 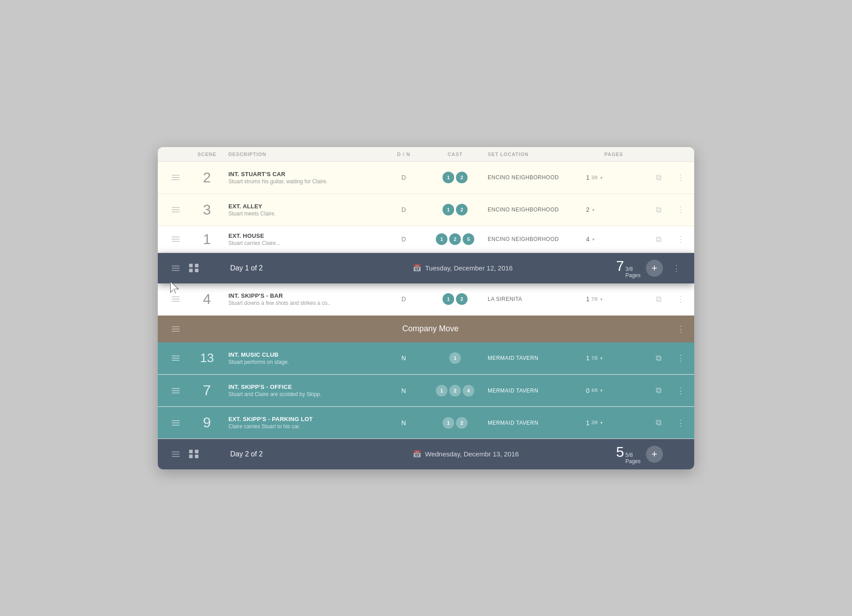 What do you see at coordinates (602, 359) in the screenshot?
I see `pages-chevron-13: ▾` at bounding box center [602, 359].